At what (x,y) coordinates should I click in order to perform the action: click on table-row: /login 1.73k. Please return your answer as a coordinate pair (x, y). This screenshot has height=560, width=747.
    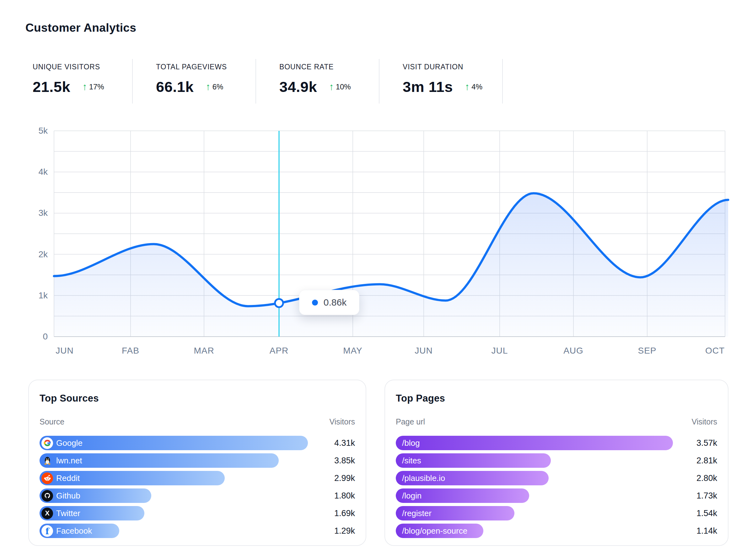
    Looking at the image, I should click on (557, 496).